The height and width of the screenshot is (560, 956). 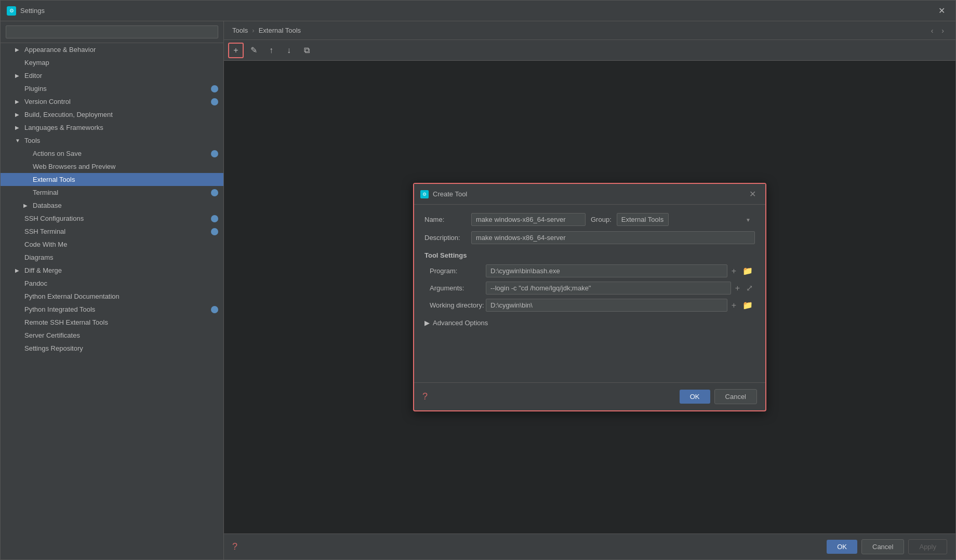 What do you see at coordinates (932, 31) in the screenshot?
I see `back-button: ‹` at bounding box center [932, 31].